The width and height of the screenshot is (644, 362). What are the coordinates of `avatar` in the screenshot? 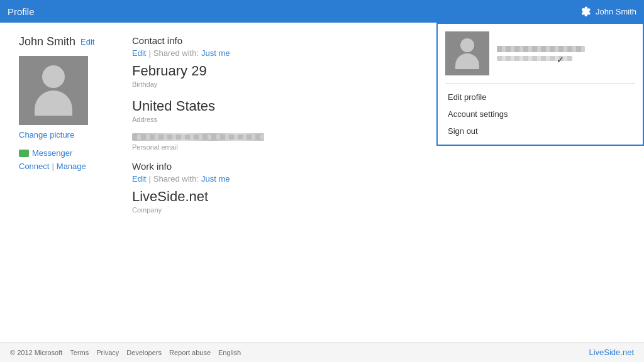 It's located at (53, 90).